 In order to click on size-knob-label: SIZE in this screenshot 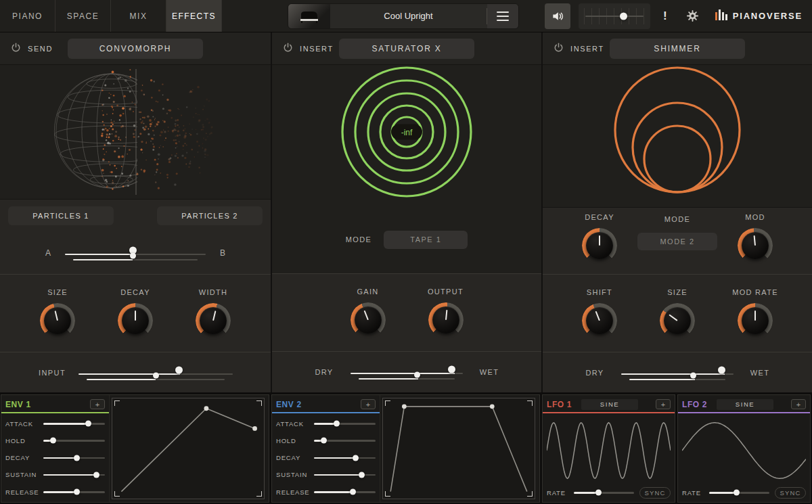, I will do `click(58, 292)`.